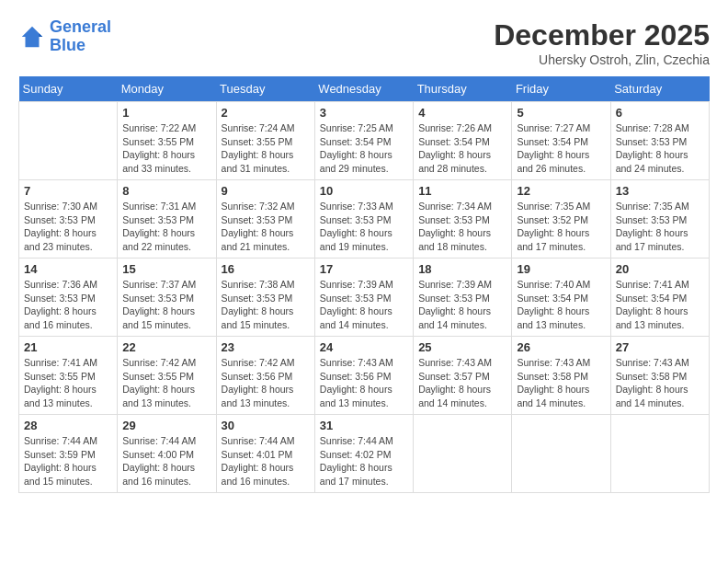 The image size is (728, 563). I want to click on day-info: Sunrise: 7:44 AM Sunset: 4:00 PM Dayligh…, so click(166, 462).